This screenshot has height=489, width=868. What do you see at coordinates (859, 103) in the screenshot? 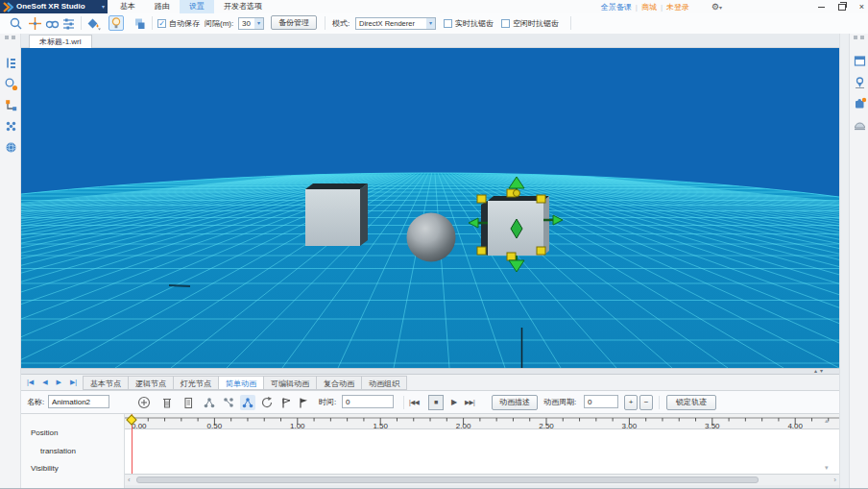
I see `plugins-panel-button` at bounding box center [859, 103].